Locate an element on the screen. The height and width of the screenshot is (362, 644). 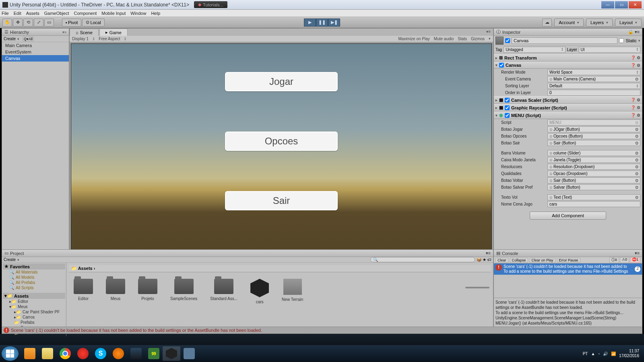
error-count: ⛔1 is located at coordinates (635, 260).